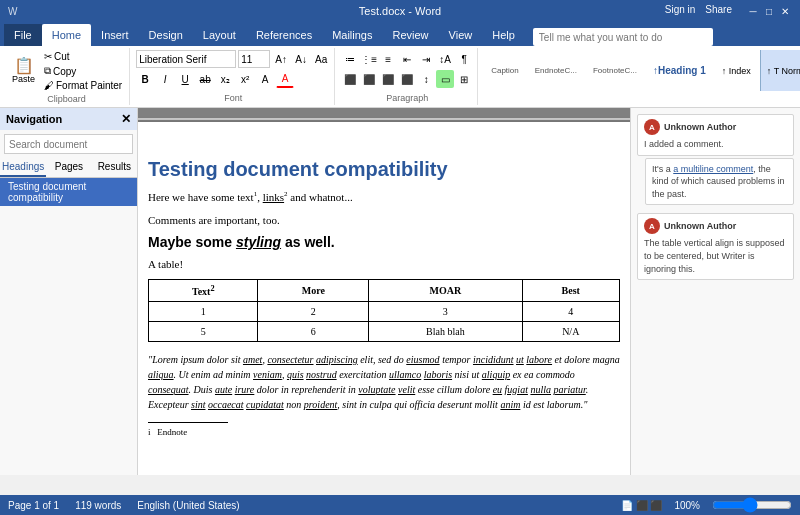 The width and height of the screenshot is (800, 515). I want to click on navigation-close-icon: ✕, so click(126, 119).